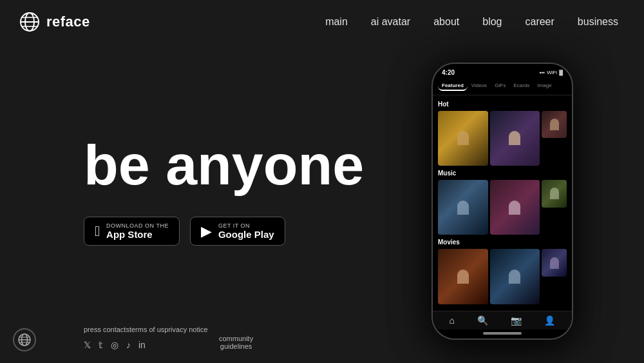 This screenshot has height=363, width=644. Describe the element at coordinates (336, 22) in the screenshot. I see `nav-item-main: main` at that location.